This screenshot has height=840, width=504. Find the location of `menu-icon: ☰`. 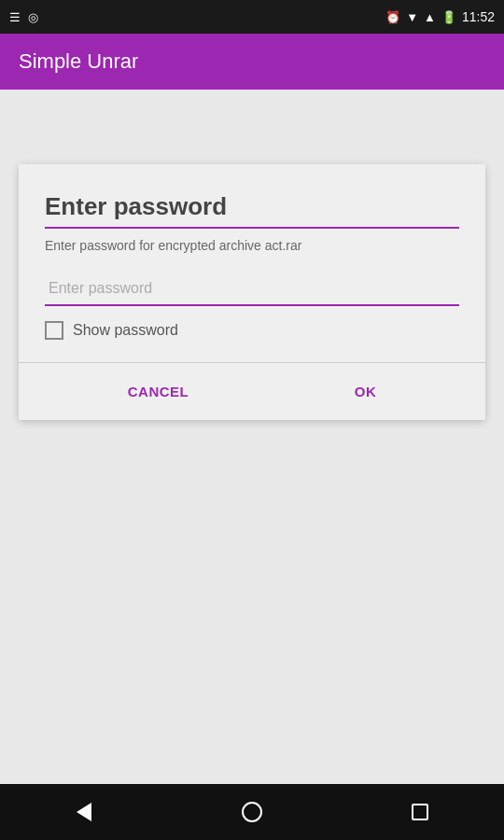

menu-icon: ☰ is located at coordinates (15, 17).